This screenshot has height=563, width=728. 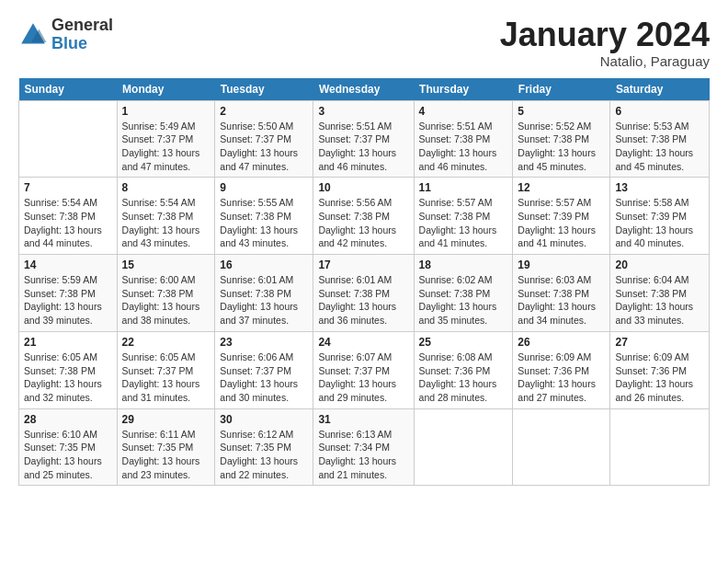 I want to click on calendar-cell: 5Sunrise: 5:52 AM Sunset: 7:38 PM Daylig…, so click(x=562, y=139).